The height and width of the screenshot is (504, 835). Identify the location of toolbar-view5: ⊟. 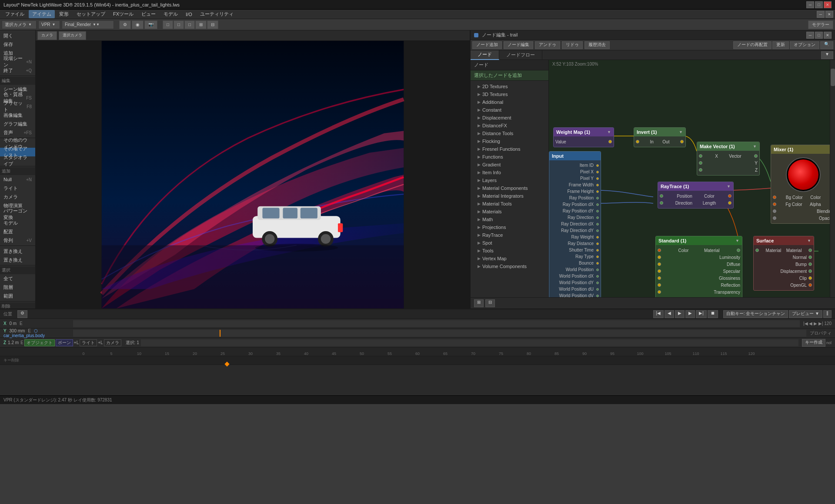
(213, 25).